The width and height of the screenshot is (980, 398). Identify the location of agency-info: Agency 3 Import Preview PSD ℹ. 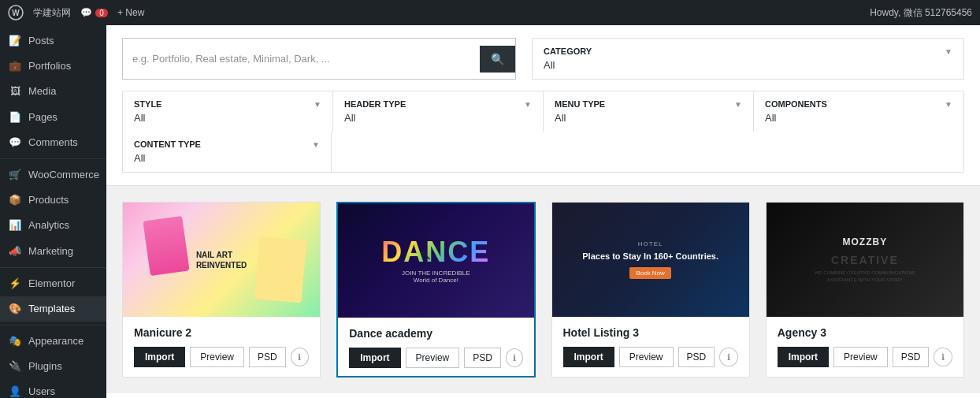
(865, 346).